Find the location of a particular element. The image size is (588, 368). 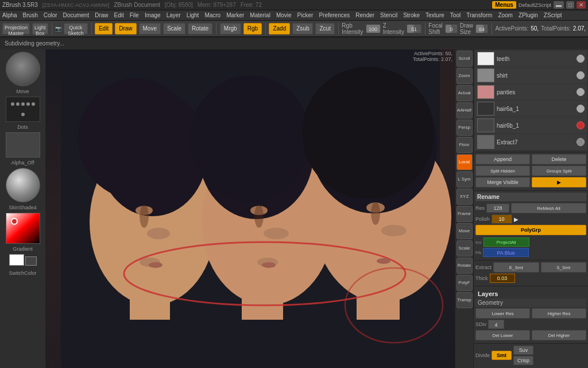

maximize-button: □ is located at coordinates (570, 5).